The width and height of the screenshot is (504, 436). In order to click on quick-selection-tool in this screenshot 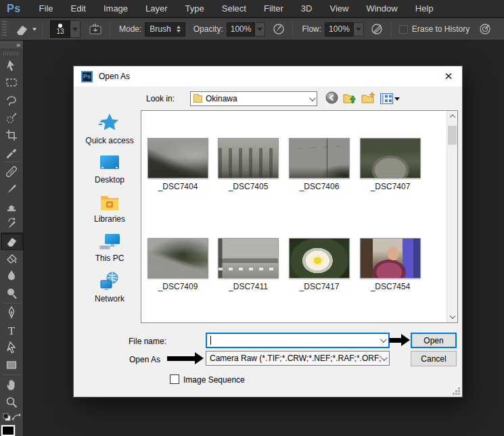, I will do `click(12, 118)`.